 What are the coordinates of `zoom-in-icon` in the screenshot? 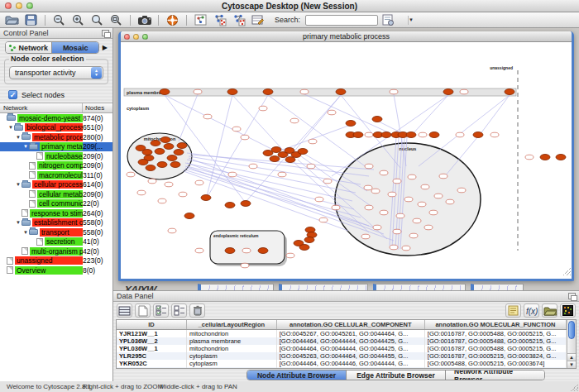 It's located at (78, 20).